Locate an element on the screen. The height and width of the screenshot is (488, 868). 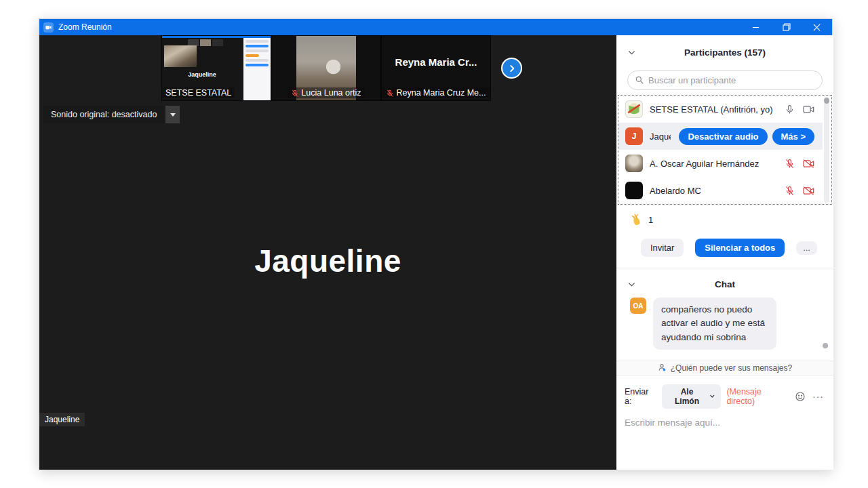
zoom-app-icon is located at coordinates (49, 27).